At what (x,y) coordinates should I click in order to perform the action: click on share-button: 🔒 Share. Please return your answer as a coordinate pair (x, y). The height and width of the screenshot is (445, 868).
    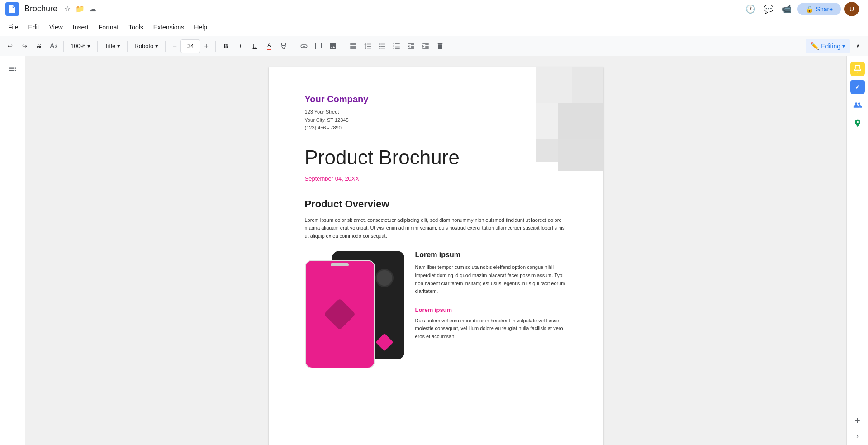
    Looking at the image, I should click on (819, 9).